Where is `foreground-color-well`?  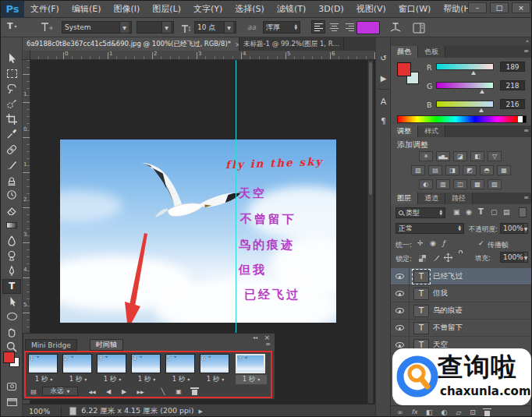 foreground-color-well is located at coordinates (404, 69).